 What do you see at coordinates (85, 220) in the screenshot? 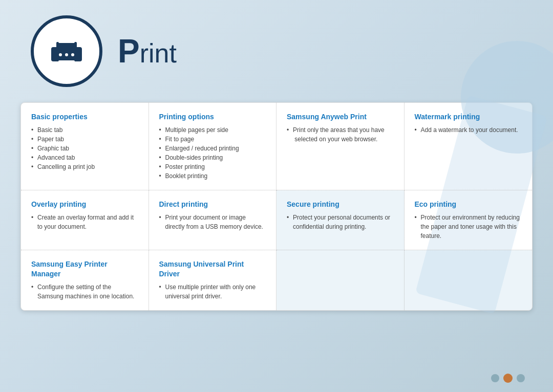
I see `cell-overlay-printing: Overlay printing Create an overlay forma…` at bounding box center [85, 220].